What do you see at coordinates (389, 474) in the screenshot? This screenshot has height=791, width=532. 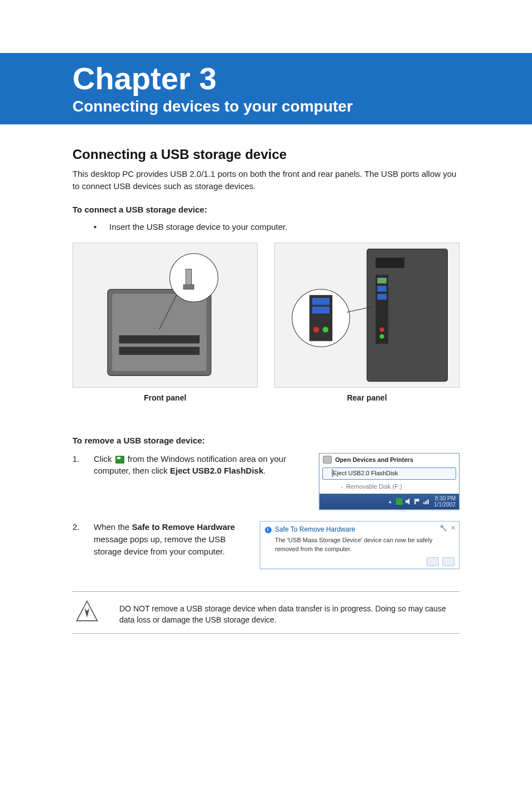 I see `eject-item: Eject USB2.0 FlashDisk` at bounding box center [389, 474].